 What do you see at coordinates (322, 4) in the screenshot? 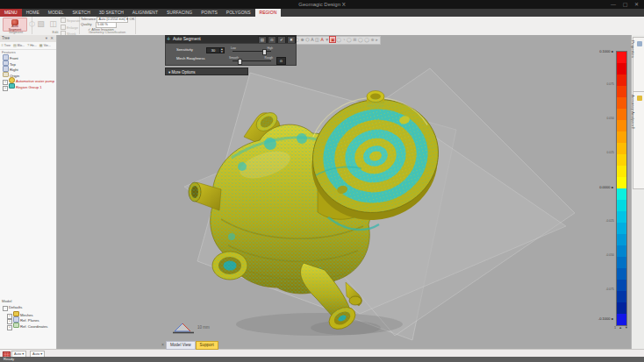
I see `window-title: Geomagic Design X` at bounding box center [322, 4].